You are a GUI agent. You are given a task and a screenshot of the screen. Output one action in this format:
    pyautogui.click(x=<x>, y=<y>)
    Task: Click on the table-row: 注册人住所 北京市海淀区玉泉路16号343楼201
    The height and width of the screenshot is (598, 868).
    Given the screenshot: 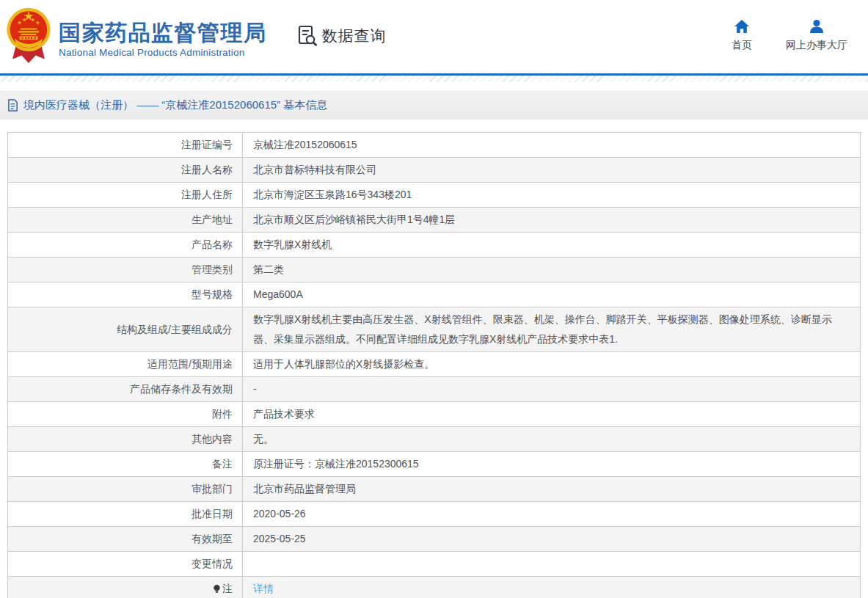 What is the action you would take?
    pyautogui.click(x=434, y=195)
    